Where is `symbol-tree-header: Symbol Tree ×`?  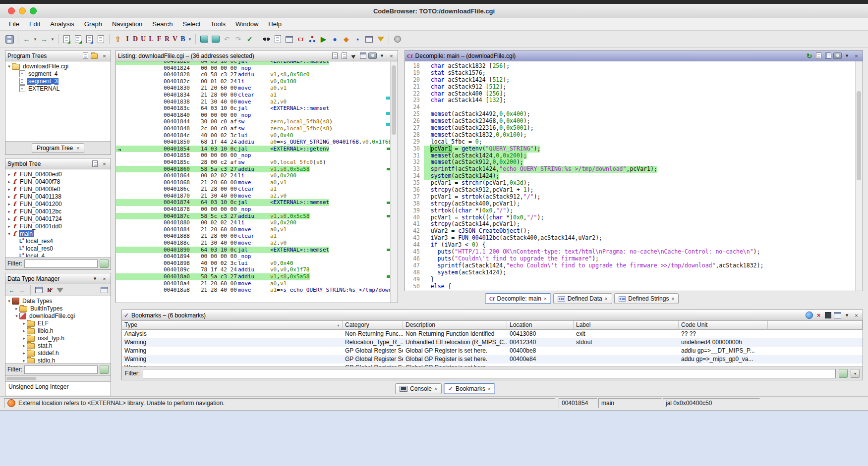
symbol-tree-header: Symbol Tree × is located at coordinates (58, 164).